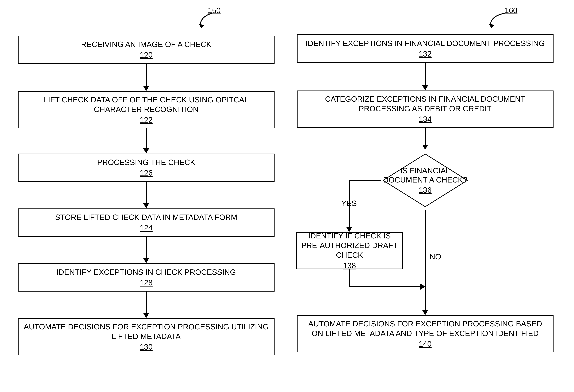  I want to click on step-130-ref: 130, so click(146, 347).